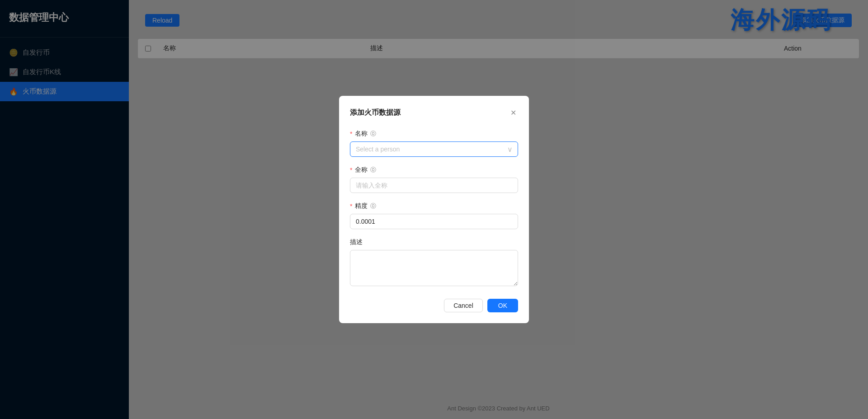 The width and height of the screenshot is (868, 419). What do you see at coordinates (434, 149) in the screenshot?
I see `name-select: Select a person` at bounding box center [434, 149].